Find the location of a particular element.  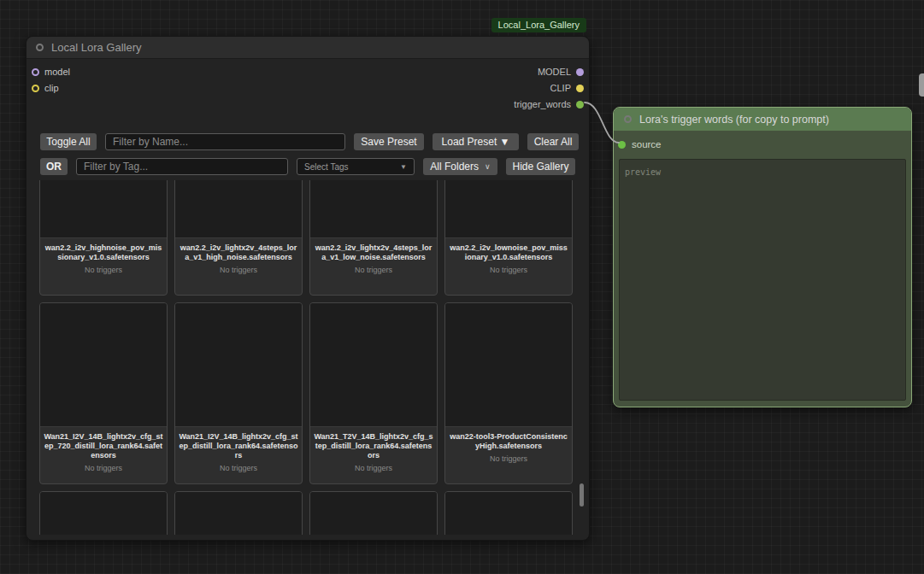

chevron-down-icon: ∨ is located at coordinates (487, 167).